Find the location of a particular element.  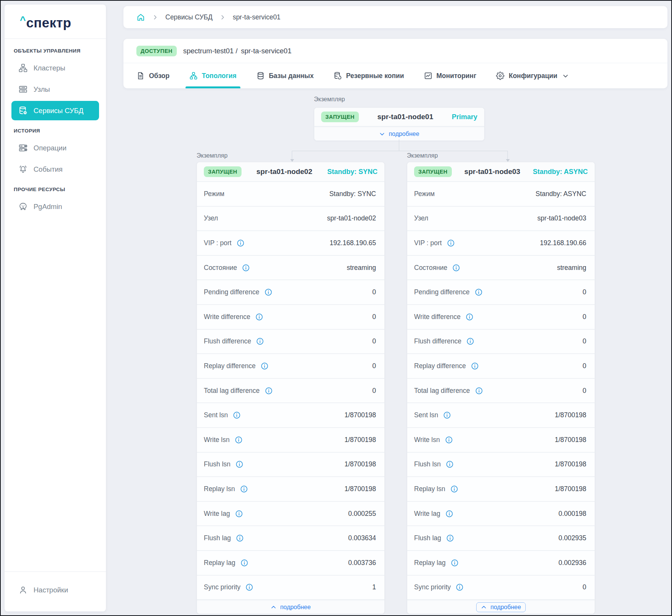

instance-label: Экземпляр is located at coordinates (329, 99).